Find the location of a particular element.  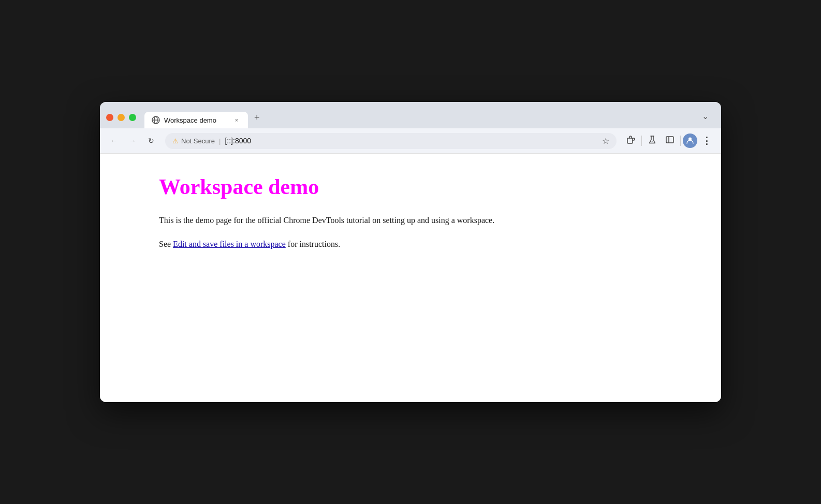

active-tab: Workspace demo × is located at coordinates (196, 120).